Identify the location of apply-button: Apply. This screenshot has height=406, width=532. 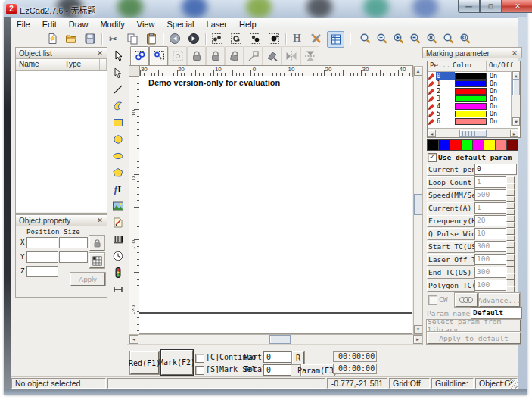
(88, 279).